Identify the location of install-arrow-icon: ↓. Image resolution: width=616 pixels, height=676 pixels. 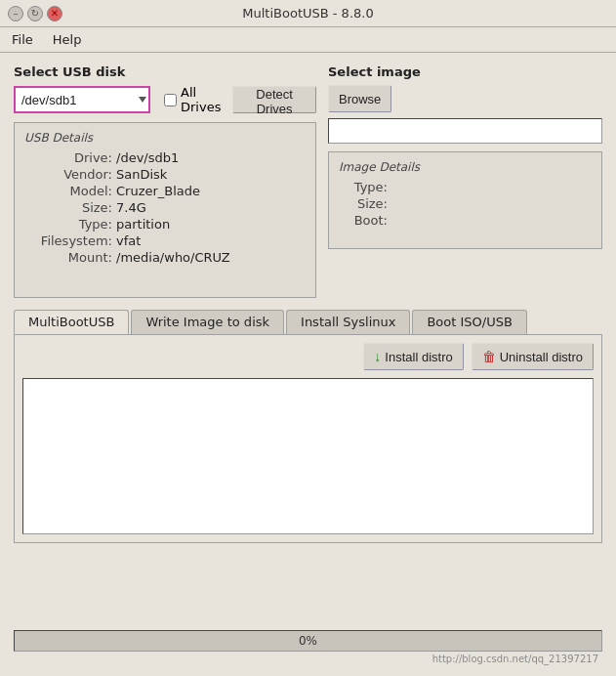
(377, 357).